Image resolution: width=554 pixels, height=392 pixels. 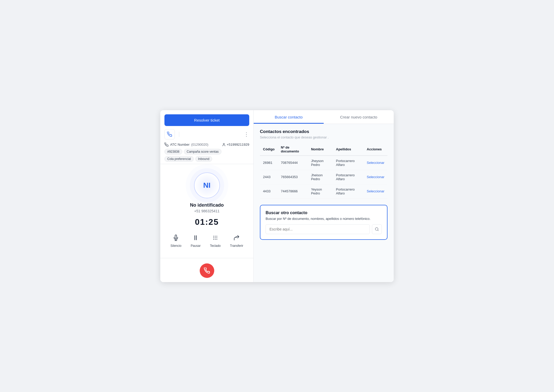 What do you see at coordinates (324, 229) in the screenshot?
I see `search-input-row` at bounding box center [324, 229].